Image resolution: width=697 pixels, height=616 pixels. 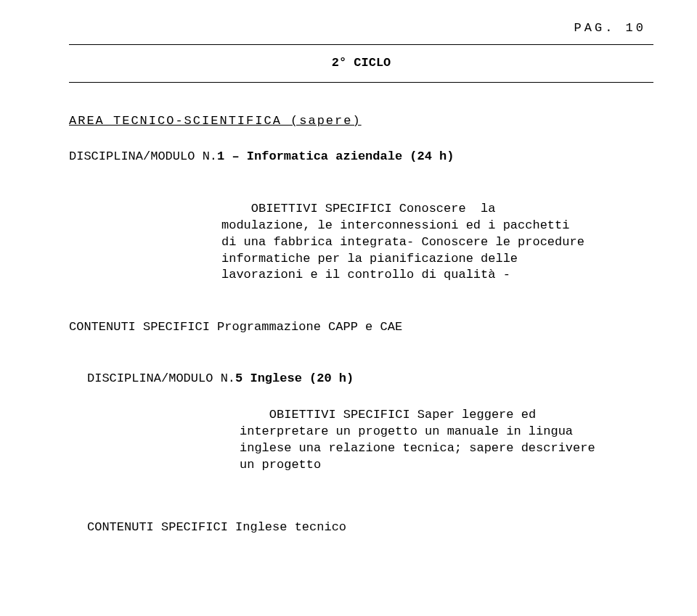 I want to click on module-1-content-label: CONTENUTI SPECIFICI, so click(x=139, y=327).